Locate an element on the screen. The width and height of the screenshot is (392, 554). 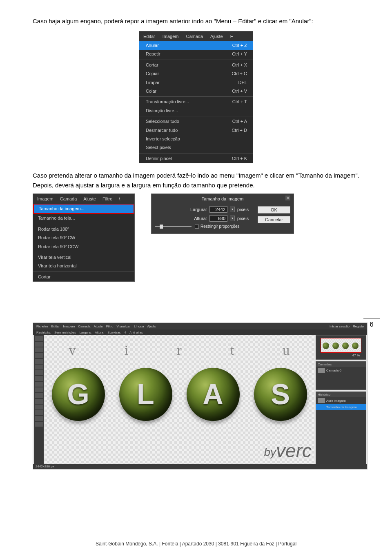
menu-item-copiar: Copiar Ctrl + C is located at coordinates (196, 73).